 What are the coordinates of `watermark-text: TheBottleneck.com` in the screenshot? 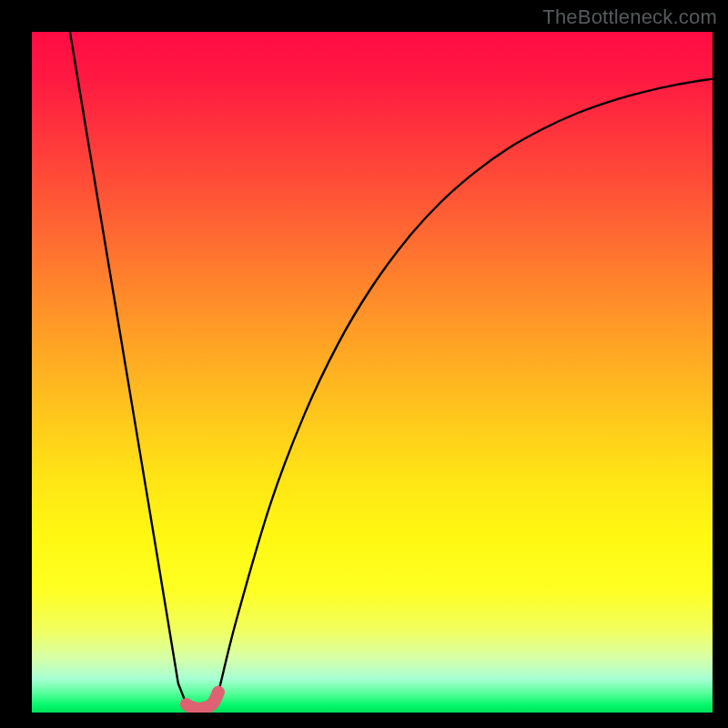 It's located at (630, 17).